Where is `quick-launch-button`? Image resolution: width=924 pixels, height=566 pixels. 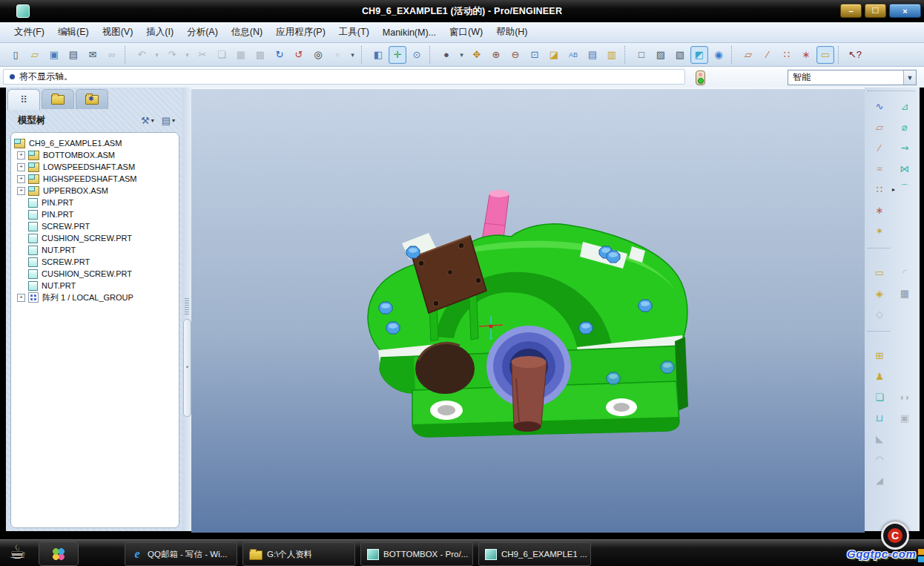
quick-launch-button is located at coordinates (59, 553).